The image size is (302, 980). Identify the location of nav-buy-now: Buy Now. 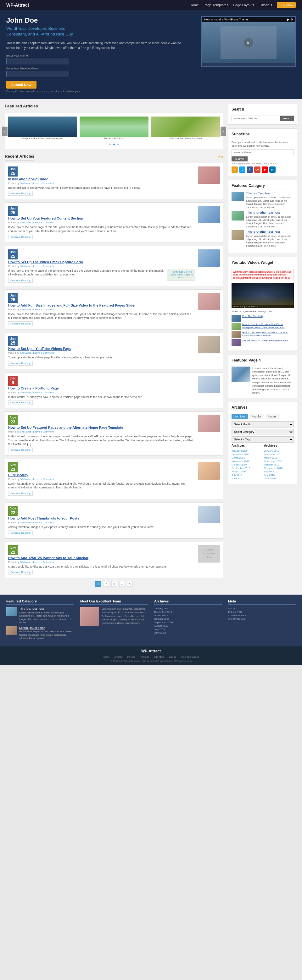
(286, 5).